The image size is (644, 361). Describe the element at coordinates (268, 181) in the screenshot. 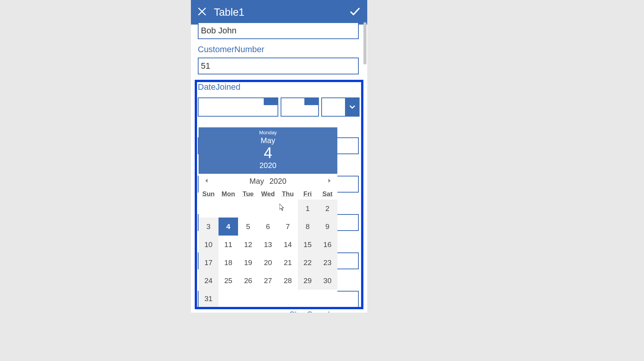

I see `dp-nav-label: May 2020` at that location.